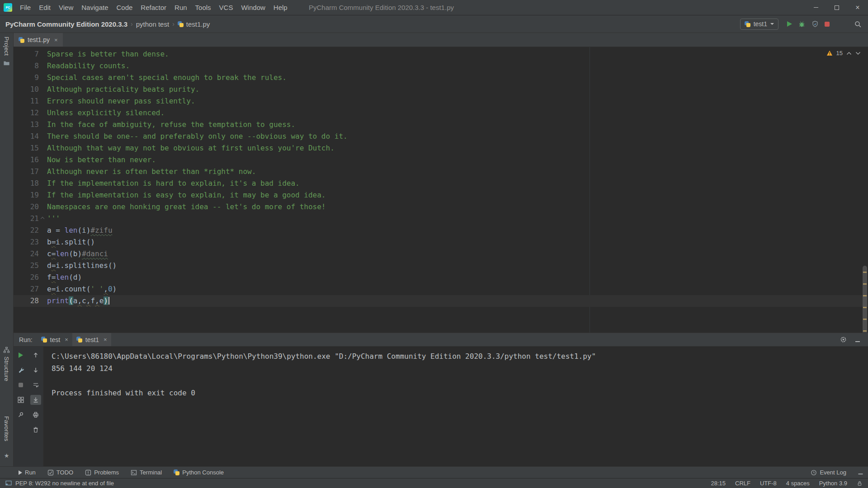 This screenshot has width=868, height=488. What do you see at coordinates (441, 207) in the screenshot?
I see `editor-line: 20Namespaces are one honking great idea …` at bounding box center [441, 207].